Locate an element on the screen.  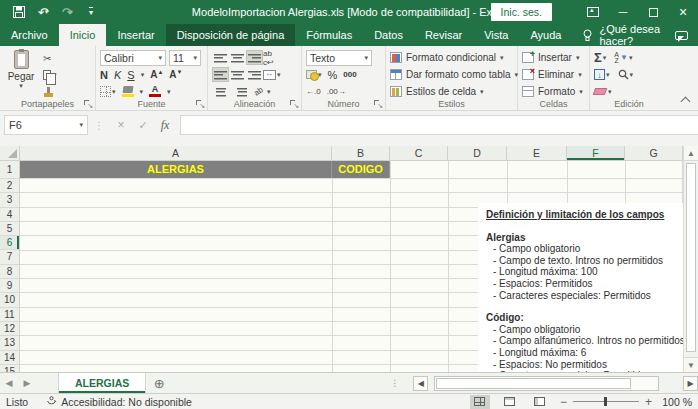
bold-button: N is located at coordinates (104, 75).